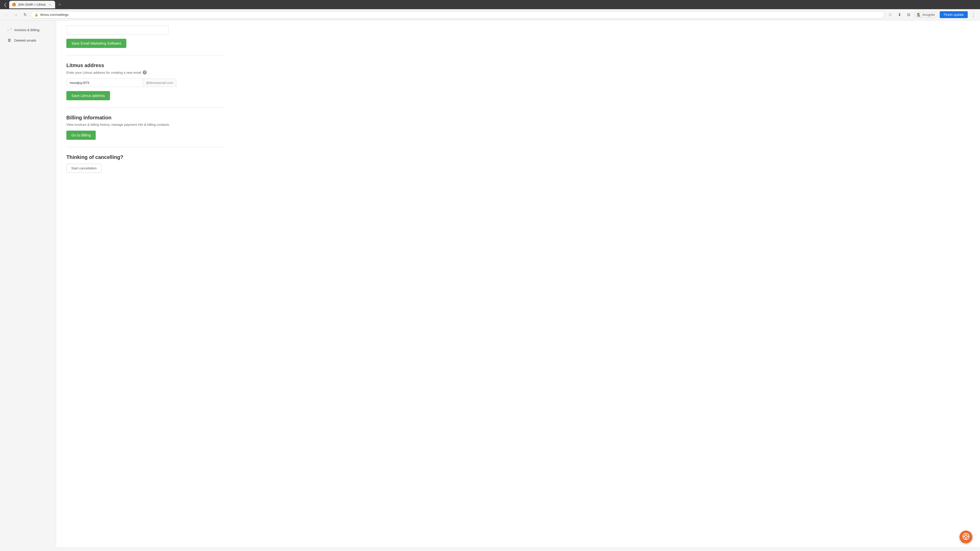 The image size is (980, 551). I want to click on start-cancellation-button: Start cancellation, so click(84, 168).